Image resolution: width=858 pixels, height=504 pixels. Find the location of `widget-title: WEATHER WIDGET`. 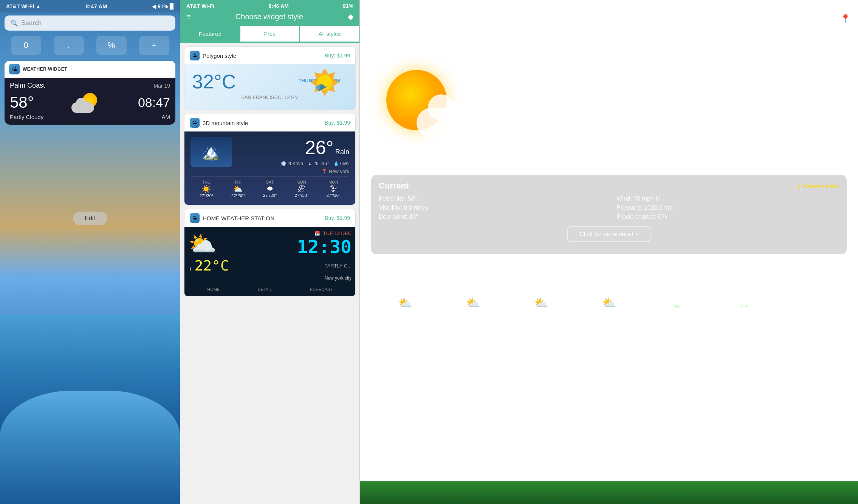

widget-title: WEATHER WIDGET is located at coordinates (45, 69).